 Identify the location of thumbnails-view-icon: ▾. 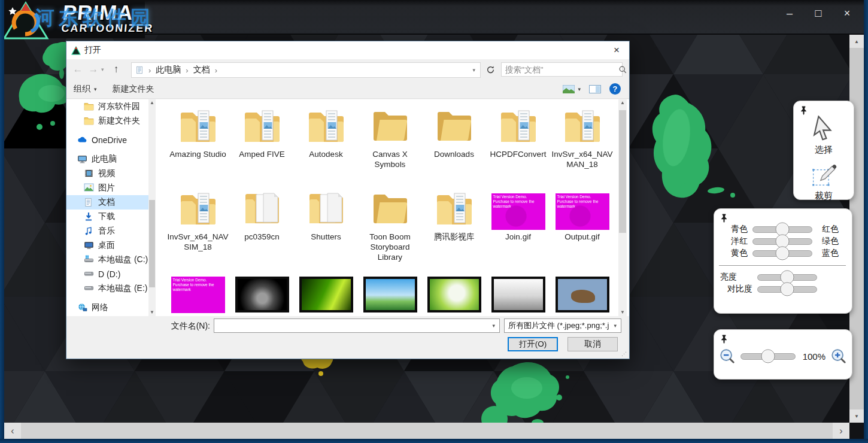
(572, 89).